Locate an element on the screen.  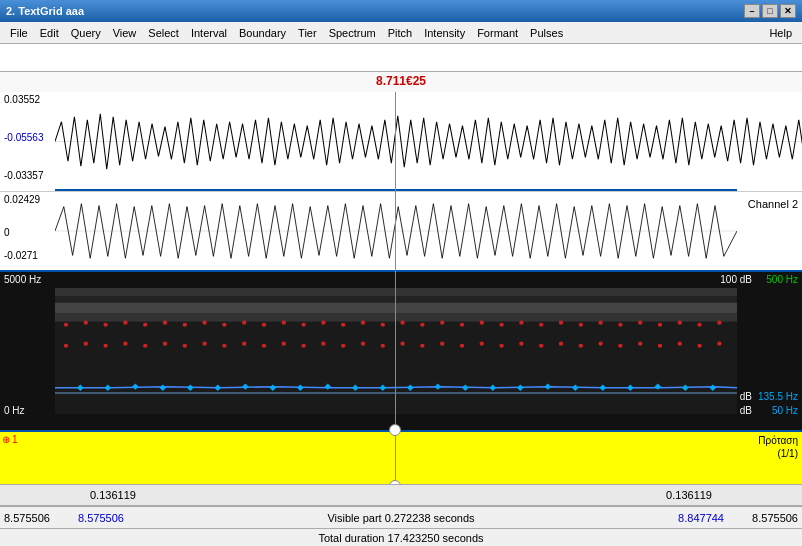
ch1-val-bot: -0.03357 is located at coordinates (24, 176).